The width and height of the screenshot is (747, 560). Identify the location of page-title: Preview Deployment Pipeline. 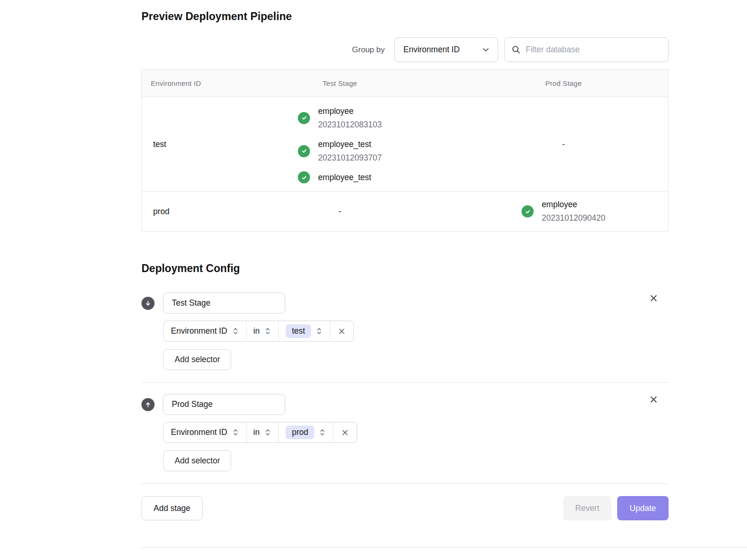
(405, 17).